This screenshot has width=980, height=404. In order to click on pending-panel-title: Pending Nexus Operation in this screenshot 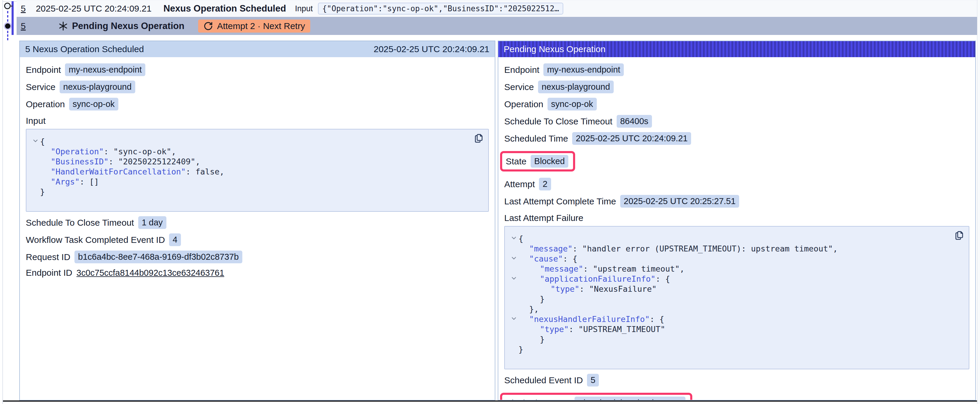, I will do `click(555, 49)`.